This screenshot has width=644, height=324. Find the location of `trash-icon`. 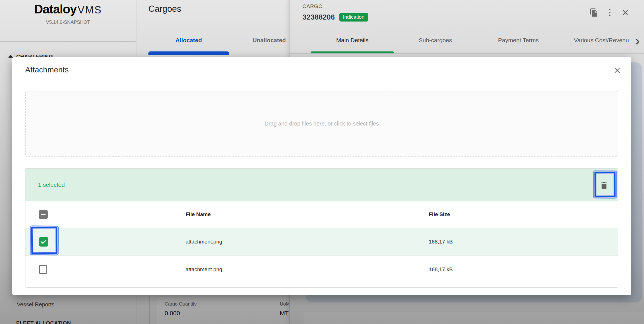

trash-icon is located at coordinates (604, 186).